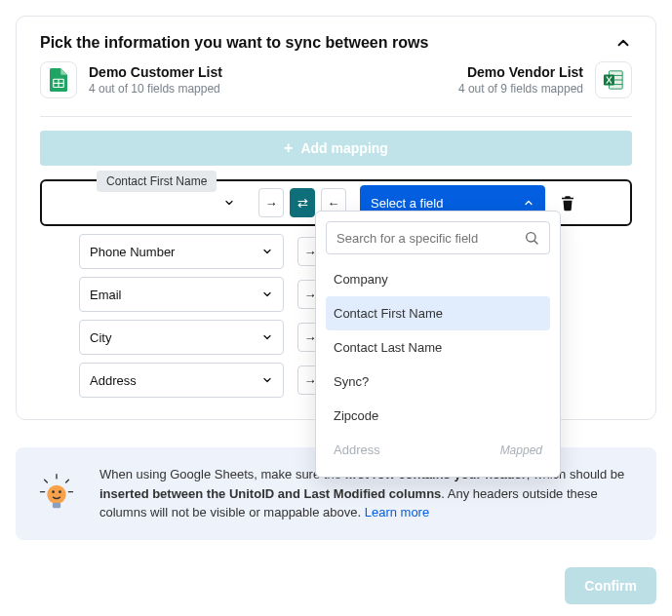 The height and width of the screenshot is (616, 672). What do you see at coordinates (133, 251) in the screenshot?
I see `left-field-label: Phone Number` at bounding box center [133, 251].